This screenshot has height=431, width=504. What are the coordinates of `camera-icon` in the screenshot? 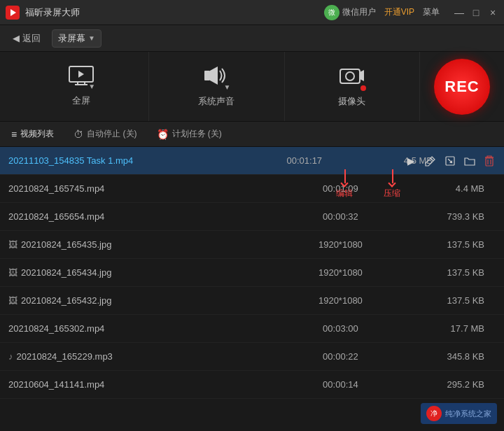 It's located at (352, 78).